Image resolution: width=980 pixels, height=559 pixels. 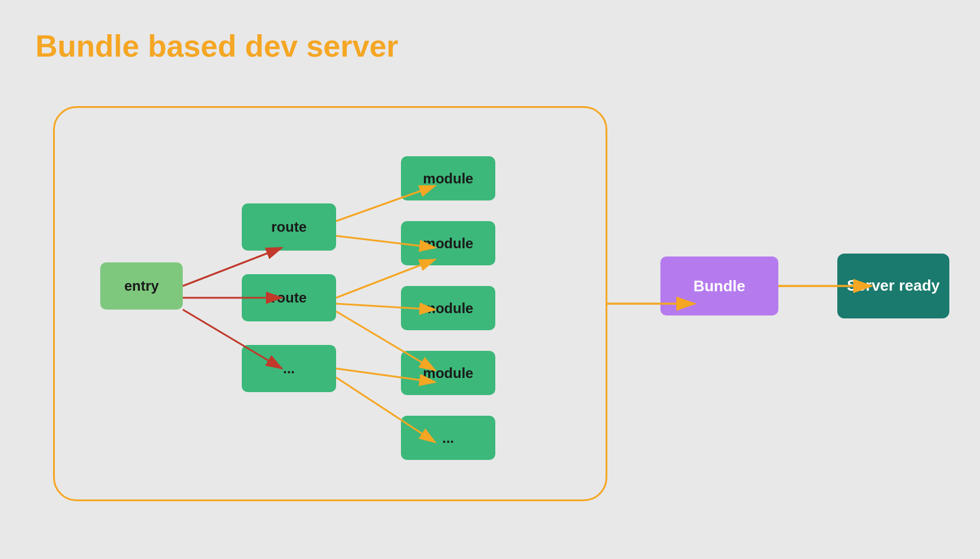 What do you see at coordinates (289, 227) in the screenshot?
I see `node-route1: route` at bounding box center [289, 227].